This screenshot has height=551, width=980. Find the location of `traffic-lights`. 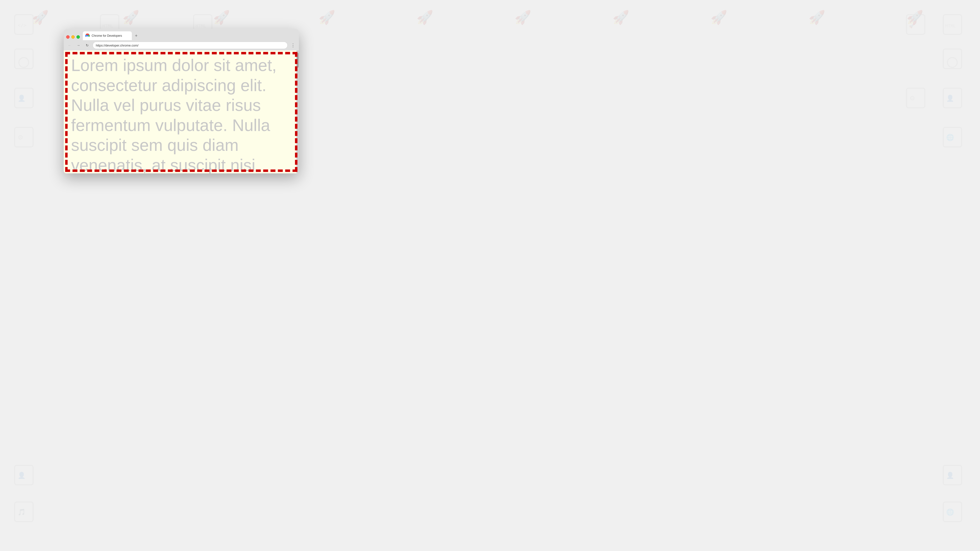

traffic-lights is located at coordinates (73, 38).